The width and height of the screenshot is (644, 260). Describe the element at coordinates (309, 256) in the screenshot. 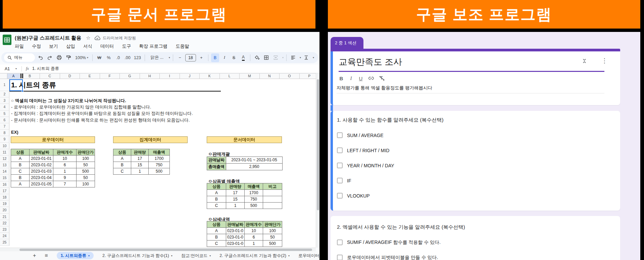

I see `sheet-tab: 로우데이터▾` at that location.